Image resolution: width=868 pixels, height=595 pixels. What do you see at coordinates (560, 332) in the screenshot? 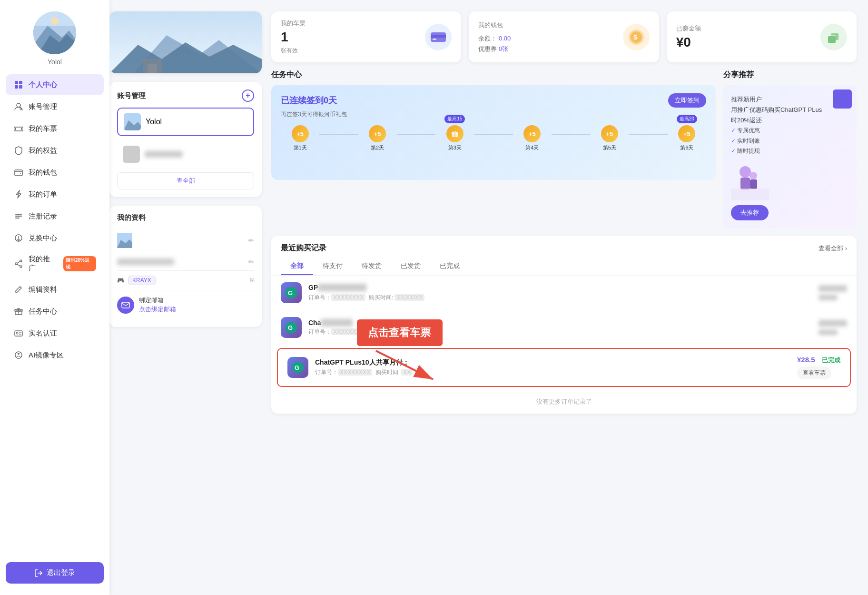
I see `order-2-meta: 订单号：XXXXXXXX 购买时间: 41` at bounding box center [560, 332].